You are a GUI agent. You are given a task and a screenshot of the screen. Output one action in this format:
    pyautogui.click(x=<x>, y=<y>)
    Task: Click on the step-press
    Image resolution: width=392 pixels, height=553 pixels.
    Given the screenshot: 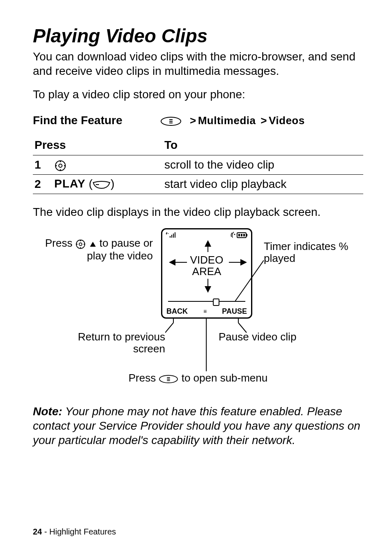 What is the action you would take?
    pyautogui.click(x=108, y=165)
    